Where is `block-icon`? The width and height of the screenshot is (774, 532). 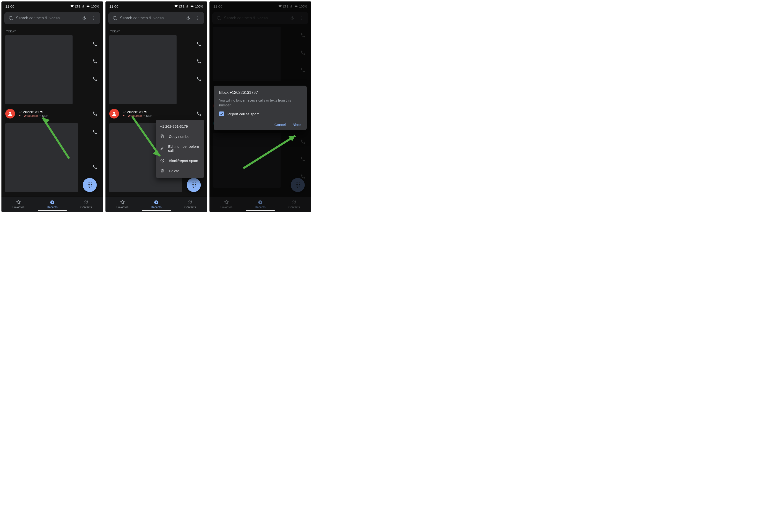
block-icon is located at coordinates (162, 161).